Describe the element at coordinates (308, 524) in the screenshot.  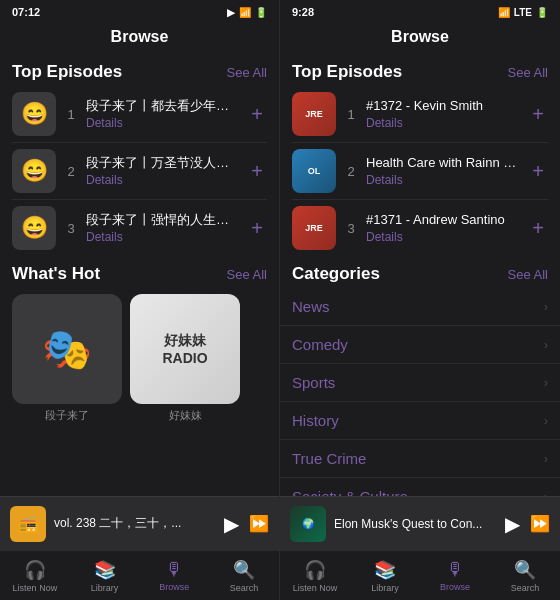
I see `right-np-thumb: 🌍` at that location.